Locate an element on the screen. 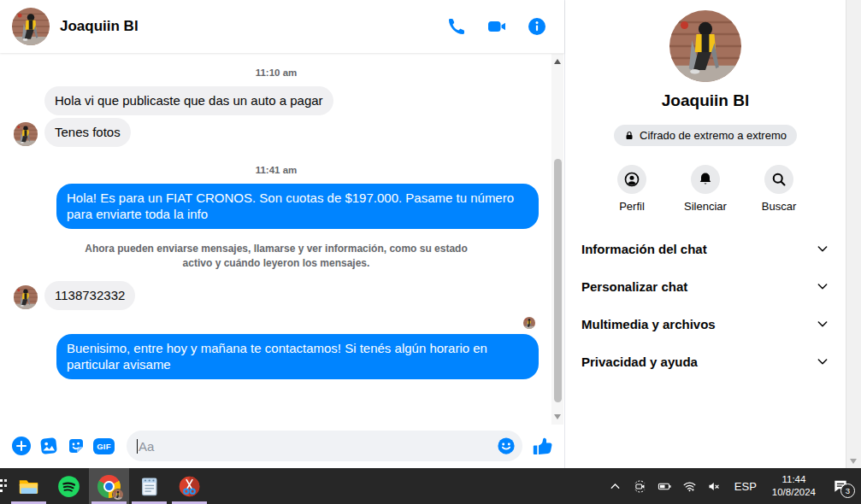 The height and width of the screenshot is (504, 861). message-input: Aa is located at coordinates (325, 446).